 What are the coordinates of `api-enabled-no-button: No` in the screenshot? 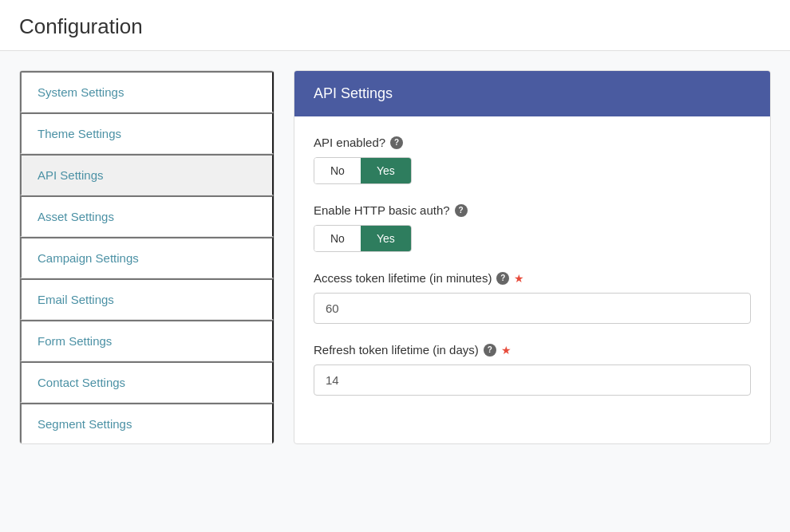 It's located at (338, 171).